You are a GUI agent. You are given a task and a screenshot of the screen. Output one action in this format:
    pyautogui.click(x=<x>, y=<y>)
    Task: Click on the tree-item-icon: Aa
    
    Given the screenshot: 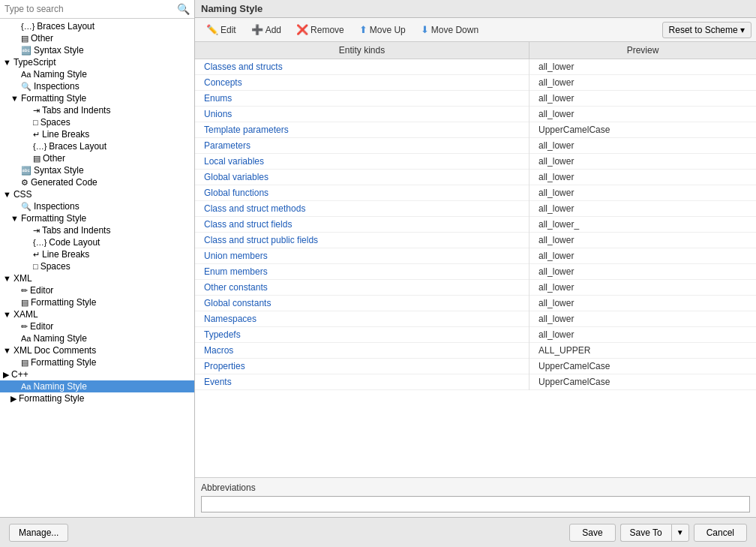 What is the action you would take?
    pyautogui.click(x=26, y=338)
    